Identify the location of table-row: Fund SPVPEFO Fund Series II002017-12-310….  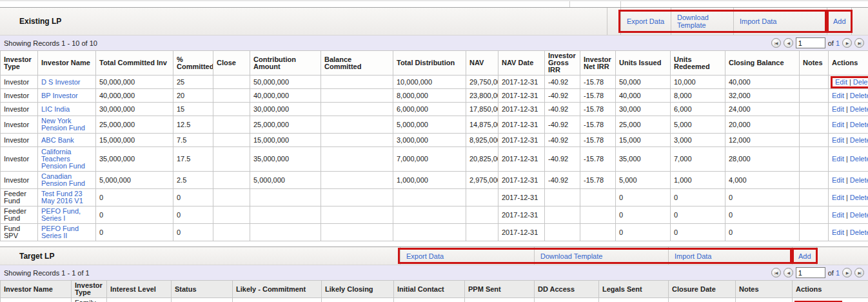
(435, 232).